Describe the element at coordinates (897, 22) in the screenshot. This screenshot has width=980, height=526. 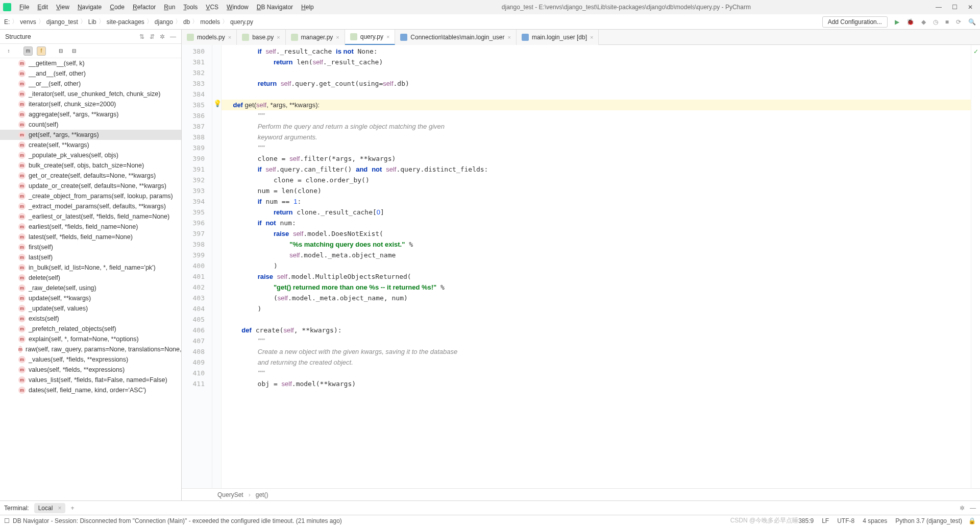
I see `run-icon: ▶` at that location.